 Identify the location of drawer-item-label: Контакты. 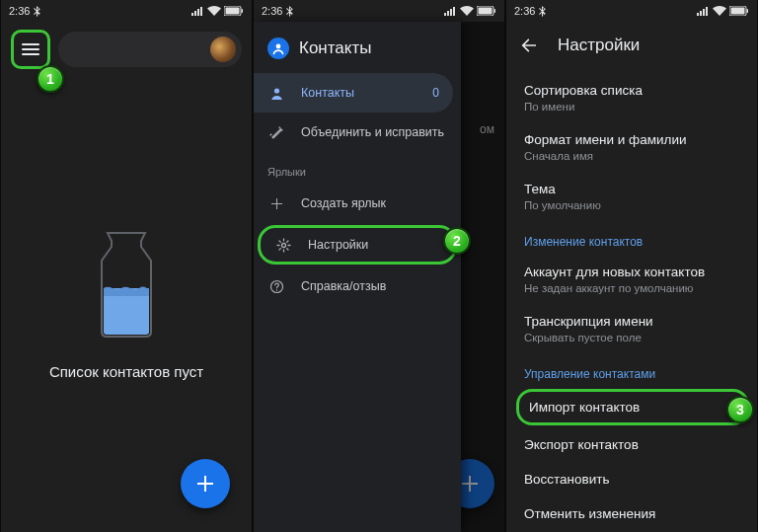
(328, 93).